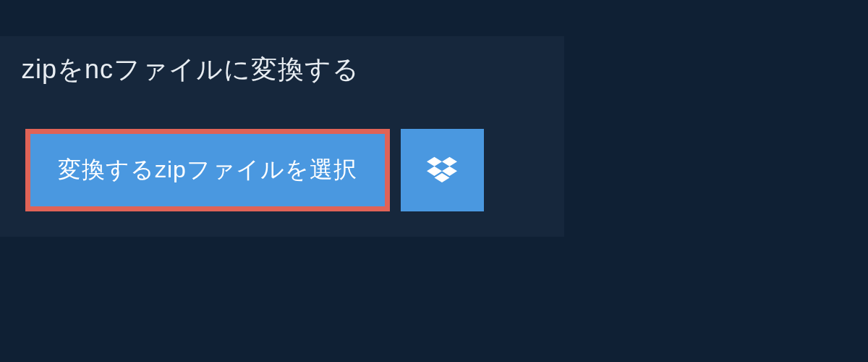  What do you see at coordinates (213, 70) in the screenshot?
I see `page-title: zipをncファイルに変換する` at bounding box center [213, 70].